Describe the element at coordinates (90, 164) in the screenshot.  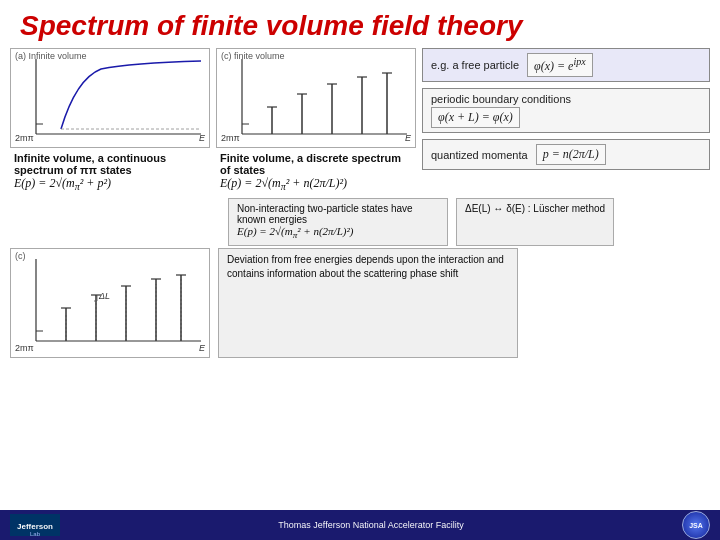
I see `infinite-volume-strong-label: Infinite volume, a continuous spectrum o…` at that location.